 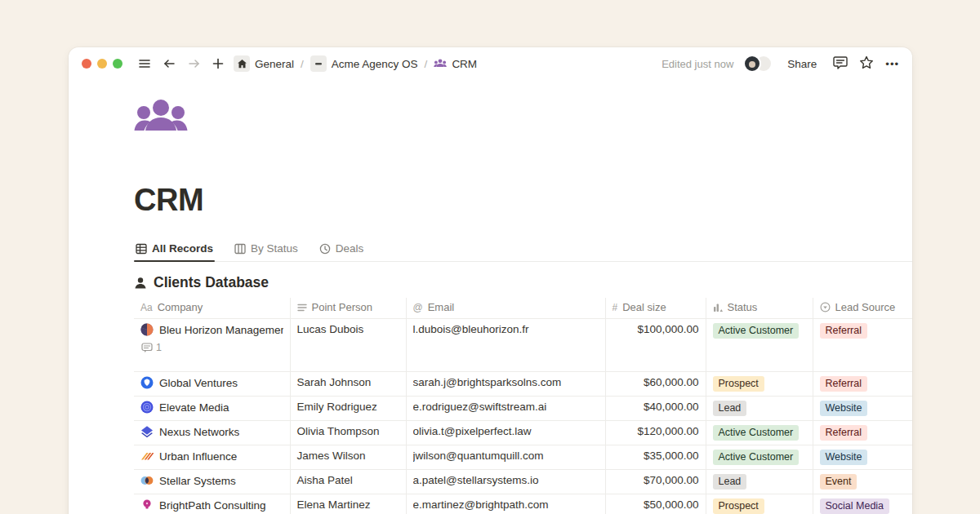 I want to click on email-cell: l.dubois@bleuhorizon.fr, so click(x=506, y=346).